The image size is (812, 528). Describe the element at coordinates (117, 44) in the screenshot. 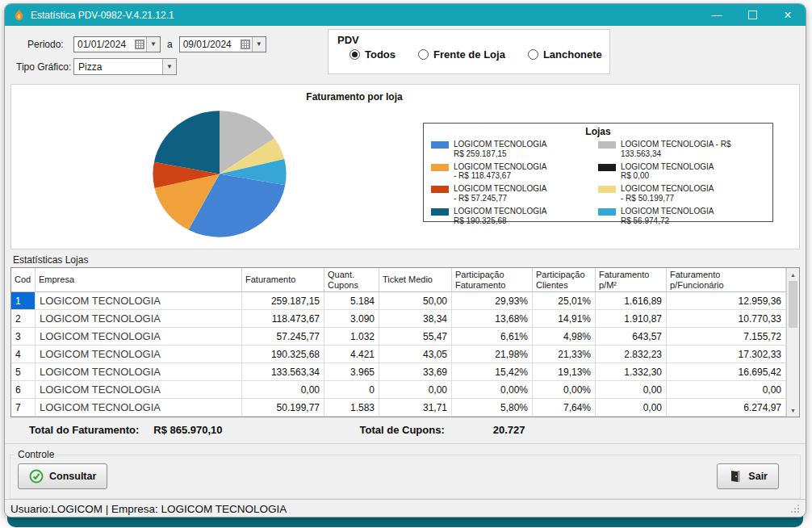

I see `date-from-input: 01/01/2024 ▼` at that location.